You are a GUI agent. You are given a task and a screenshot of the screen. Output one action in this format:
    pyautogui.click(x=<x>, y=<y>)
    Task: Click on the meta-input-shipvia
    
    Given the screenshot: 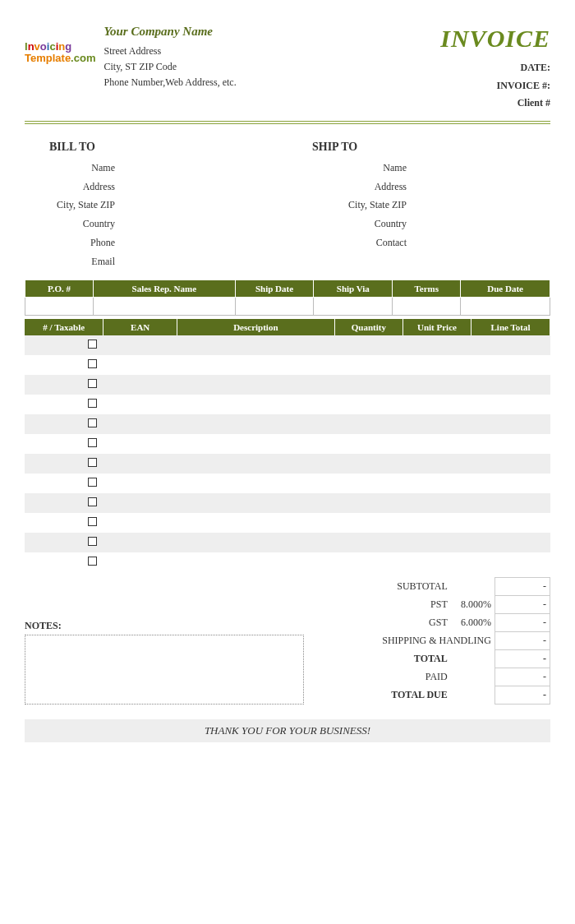 What is the action you would take?
    pyautogui.click(x=353, y=306)
    